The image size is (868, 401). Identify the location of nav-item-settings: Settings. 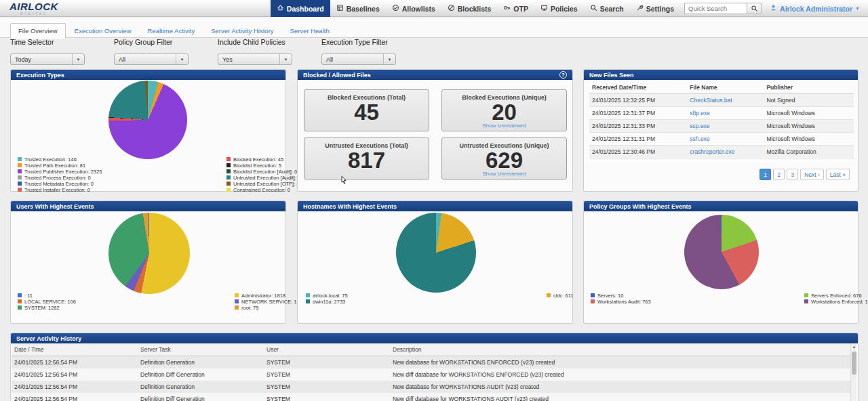
(655, 8).